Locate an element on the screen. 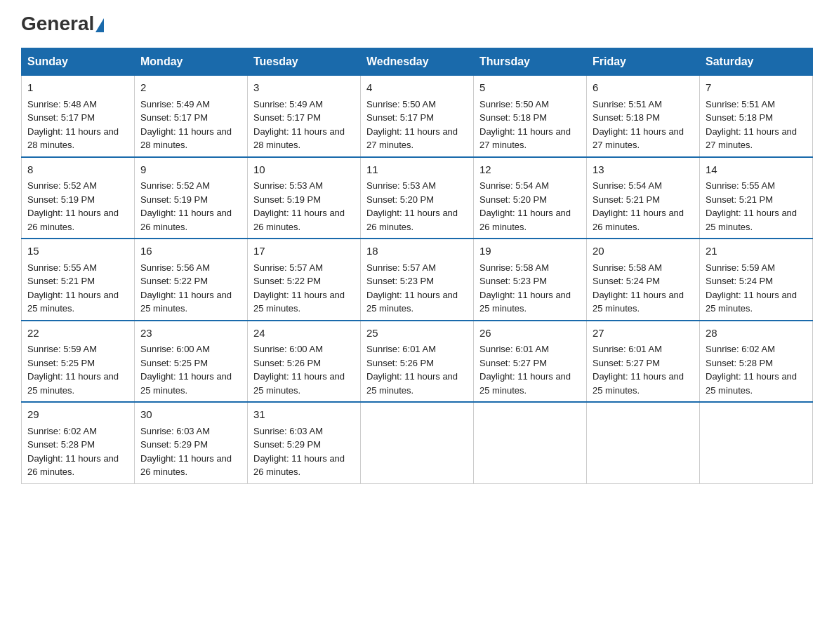 Image resolution: width=834 pixels, height=644 pixels. day-number: 4 is located at coordinates (417, 88).